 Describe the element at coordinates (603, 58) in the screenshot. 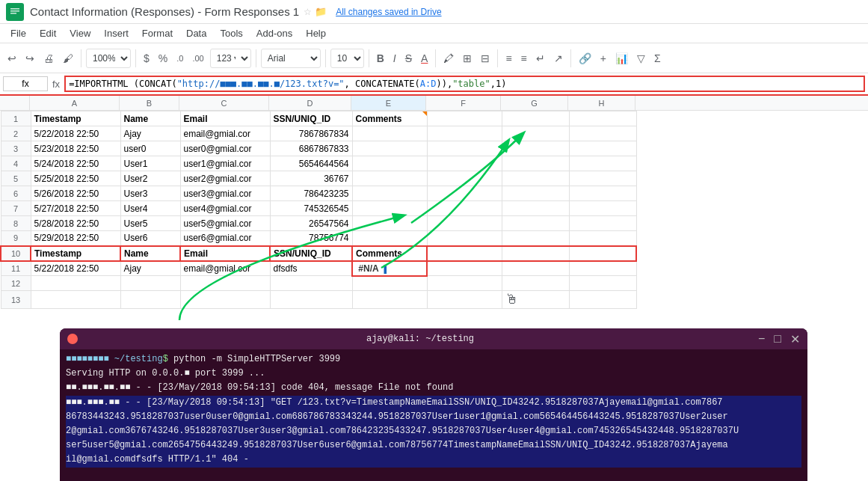

I see `insert-comment-button: +` at that location.